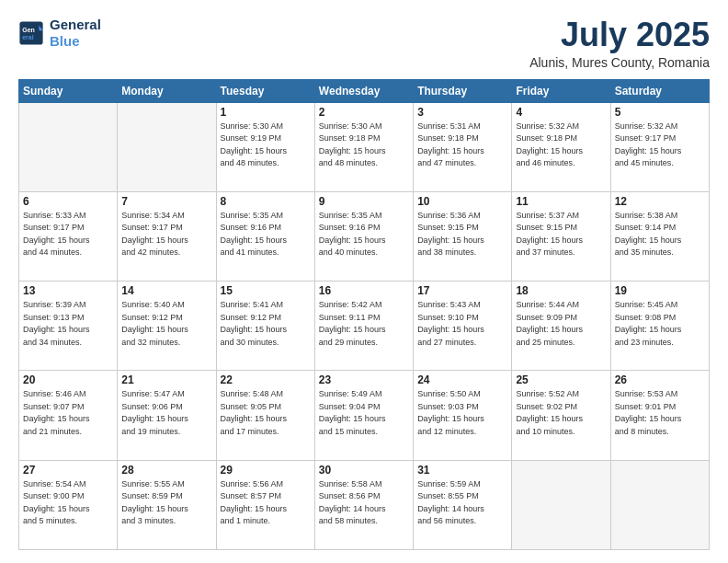  I want to click on day-number: 14, so click(166, 291).